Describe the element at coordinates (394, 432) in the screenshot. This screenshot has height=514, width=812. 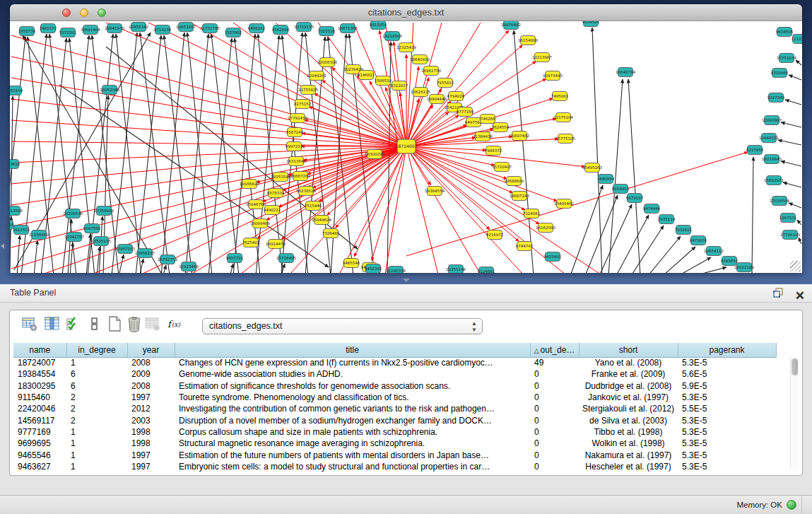
I see `table-row: 977716911998Corpus callosum shape and si…` at that location.